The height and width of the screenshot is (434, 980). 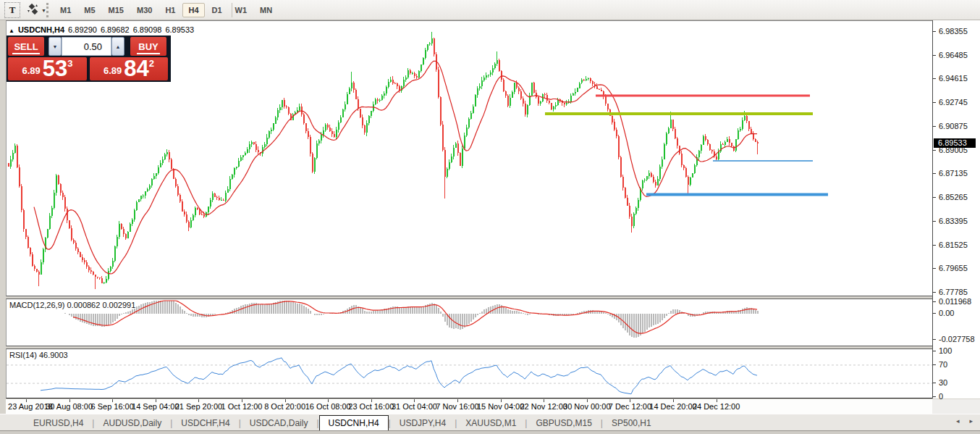 What do you see at coordinates (947, 313) in the screenshot?
I see `macd-axis-label: 0.00` at bounding box center [947, 313].